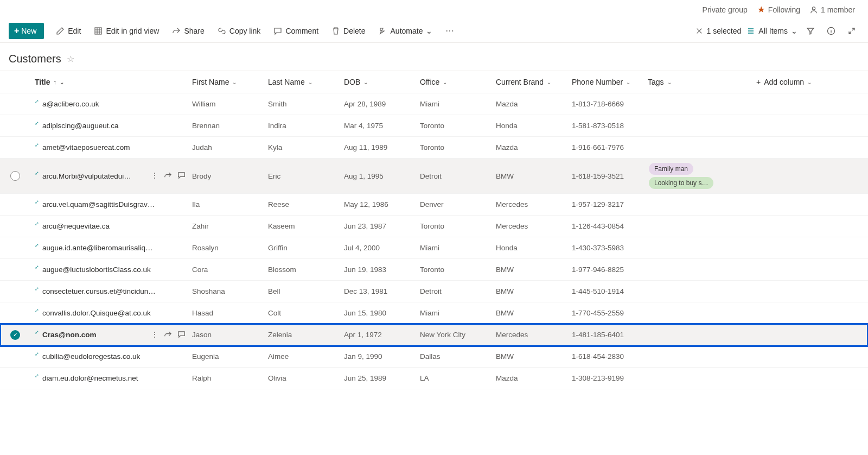  Describe the element at coordinates (378, 82) in the screenshot. I see `col-dob: DOB ⌄` at that location.